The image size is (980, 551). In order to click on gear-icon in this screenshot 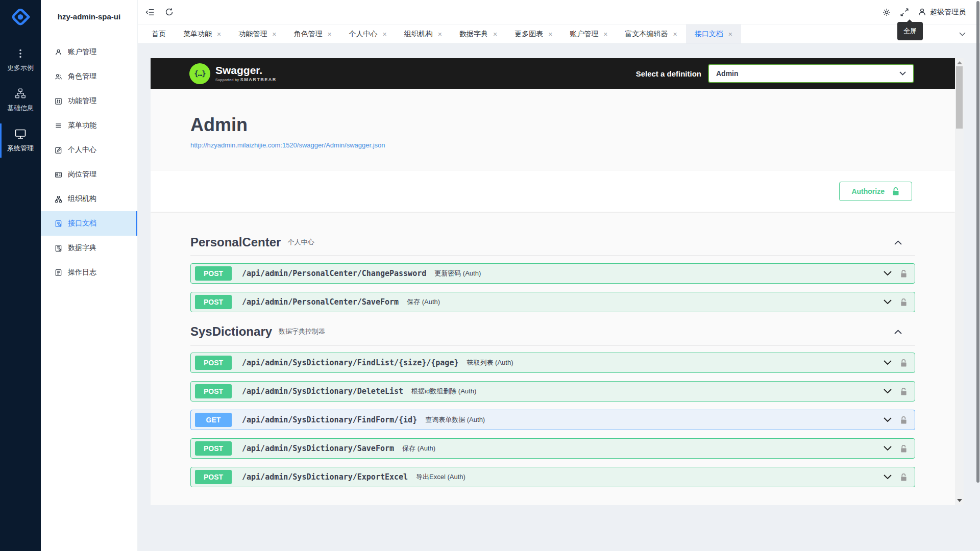, I will do `click(887, 12)`.